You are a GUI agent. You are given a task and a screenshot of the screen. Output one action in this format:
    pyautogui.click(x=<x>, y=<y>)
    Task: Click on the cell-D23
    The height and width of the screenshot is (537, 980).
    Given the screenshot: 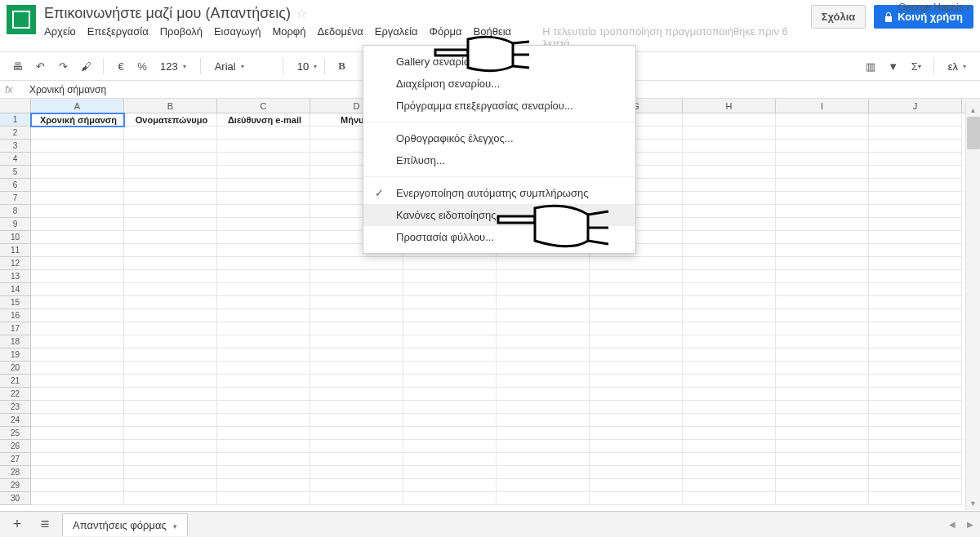 What is the action you would take?
    pyautogui.click(x=357, y=407)
    